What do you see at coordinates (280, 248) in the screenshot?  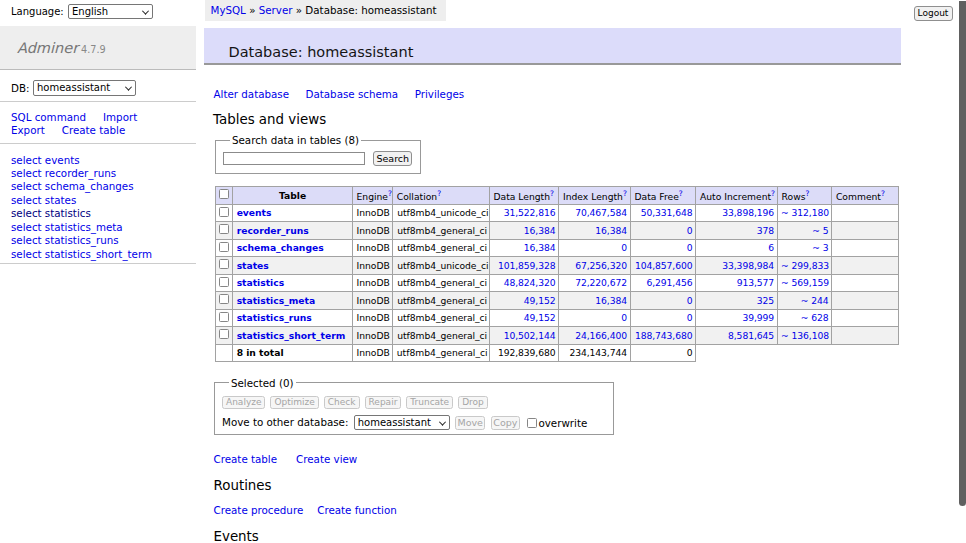 I see `table-name-link: schema_changes` at bounding box center [280, 248].